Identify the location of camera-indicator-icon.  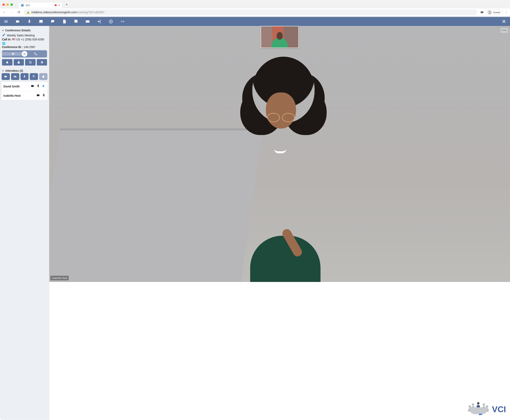
(482, 12).